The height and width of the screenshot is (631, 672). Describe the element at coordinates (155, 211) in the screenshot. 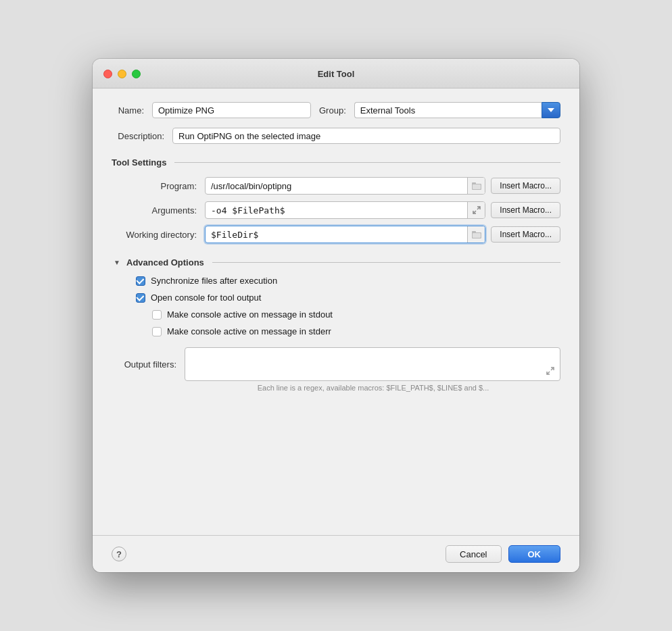

I see `arguments-label: Arguments:` at that location.